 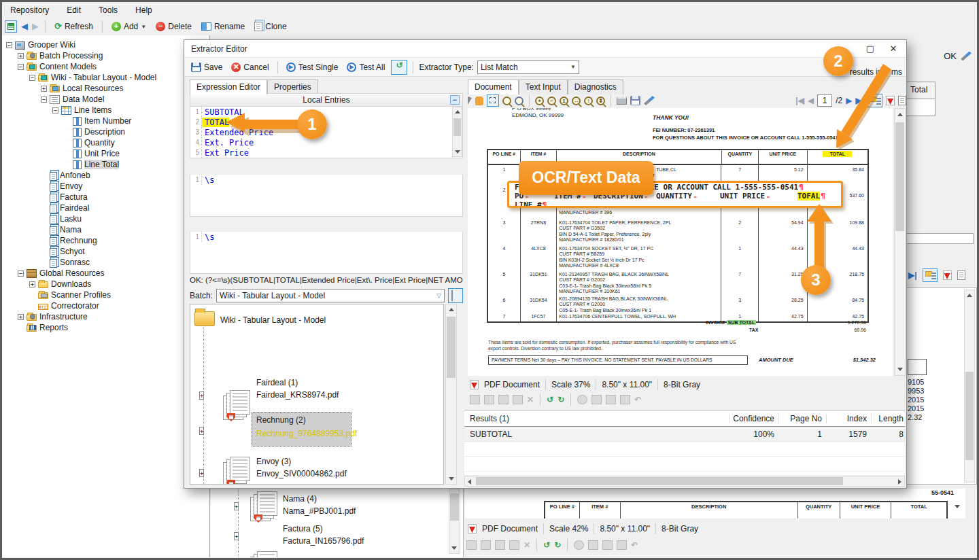 What do you see at coordinates (106, 208) in the screenshot?
I see `tree-item-fairdeal: Fairdeal` at bounding box center [106, 208].